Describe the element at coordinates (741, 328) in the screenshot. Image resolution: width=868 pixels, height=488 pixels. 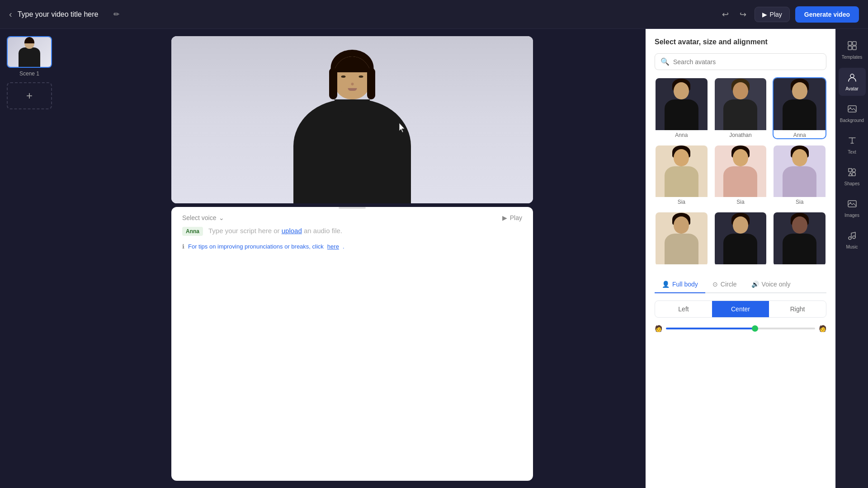
I see `size-slider-row: 🧑 🧑` at that location.